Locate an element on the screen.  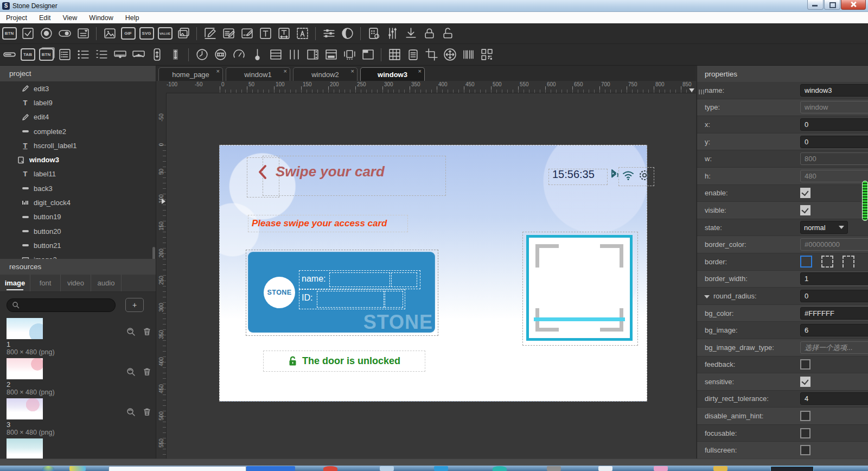
tree-item-edit3: edit3 is located at coordinates (78, 88).